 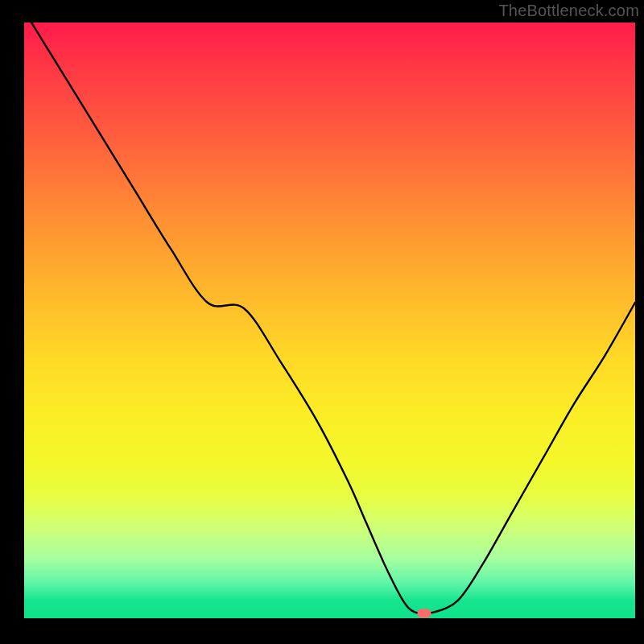 What do you see at coordinates (568, 11) in the screenshot?
I see `watermark-text: TheBottleneck.com` at bounding box center [568, 11].